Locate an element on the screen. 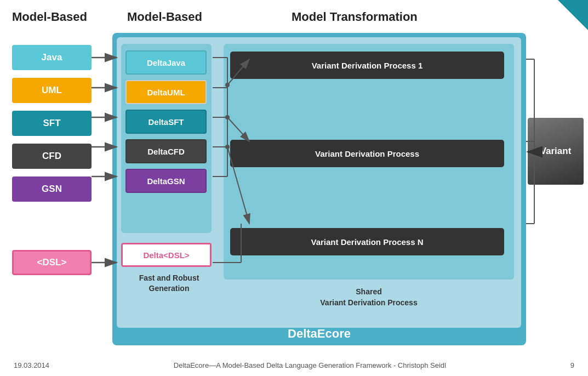 This screenshot has width=588, height=376. delta-boxes-container: DeltaJava DeltaUML DeltaSFT DeltaCFD Del… is located at coordinates (167, 138).